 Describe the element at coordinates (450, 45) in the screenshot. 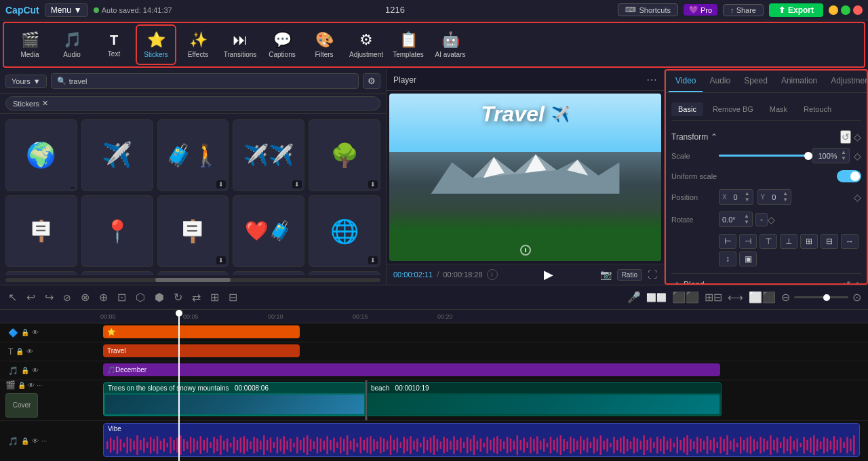

I see `tool-ai-avatars: 🤖 AI avatars` at that location.